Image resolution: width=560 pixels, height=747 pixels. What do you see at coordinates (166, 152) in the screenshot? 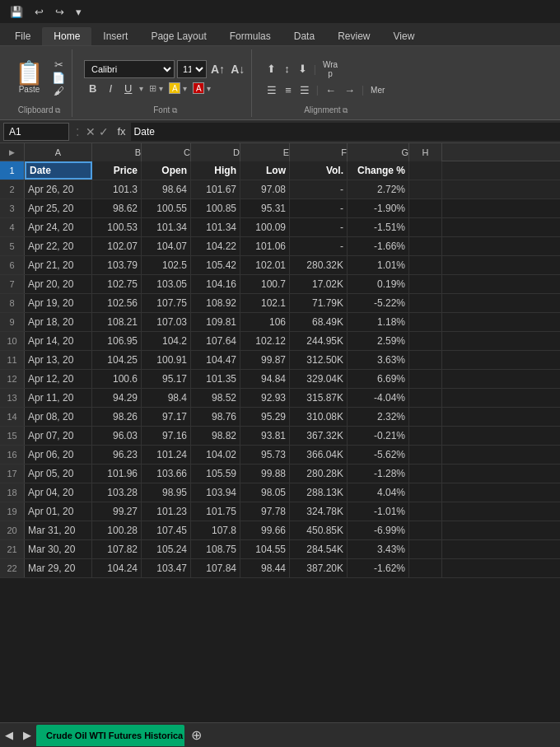
I see `col-header-c: C` at bounding box center [166, 152].